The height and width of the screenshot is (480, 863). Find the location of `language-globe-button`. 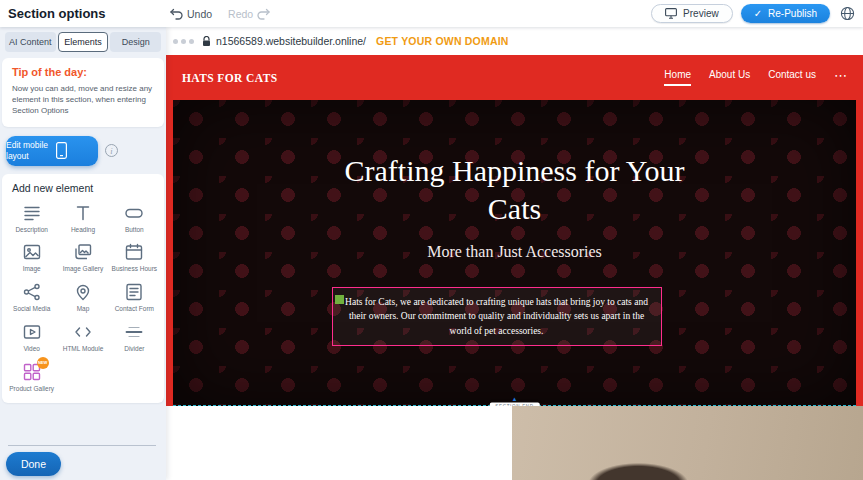

language-globe-button is located at coordinates (848, 14).